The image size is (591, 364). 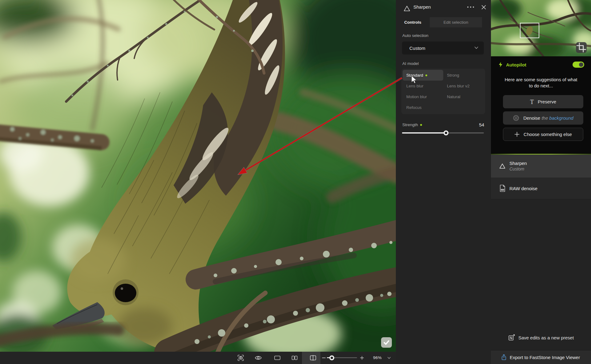 What do you see at coordinates (523, 188) in the screenshot?
I see `edit-name: RAW denoise` at bounding box center [523, 188].